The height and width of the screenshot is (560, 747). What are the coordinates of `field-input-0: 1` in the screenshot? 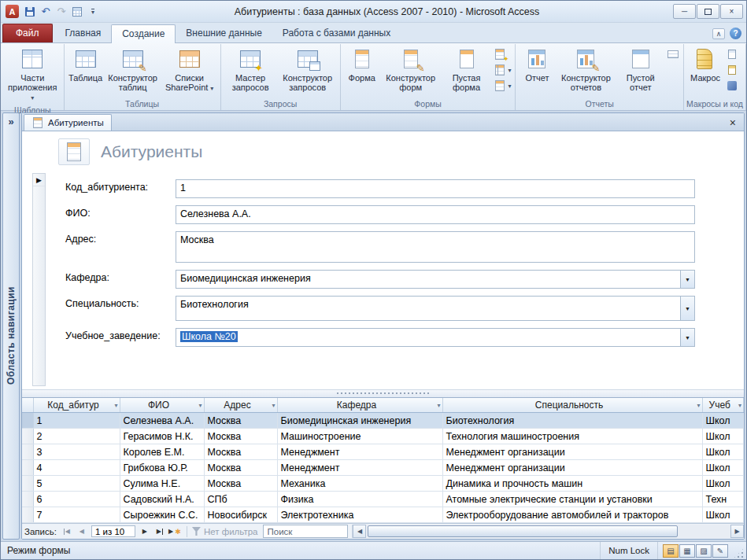 It's located at (435, 189).